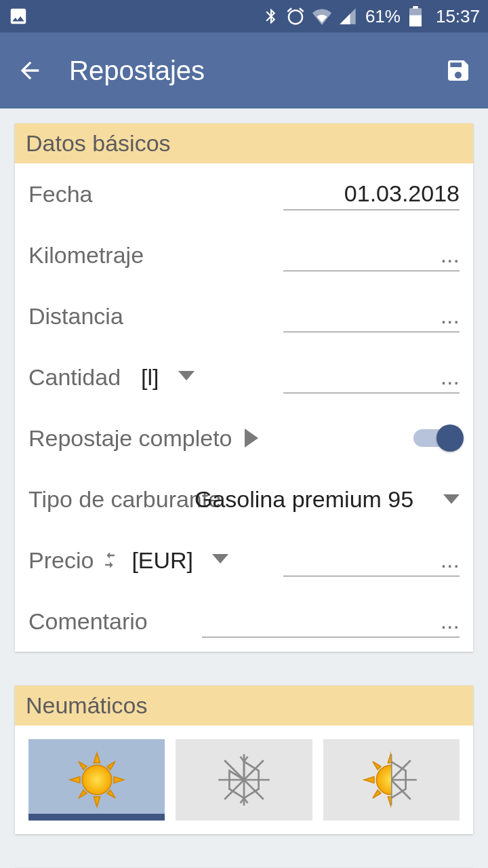  What do you see at coordinates (97, 780) in the screenshot?
I see `sun-icon` at bounding box center [97, 780].